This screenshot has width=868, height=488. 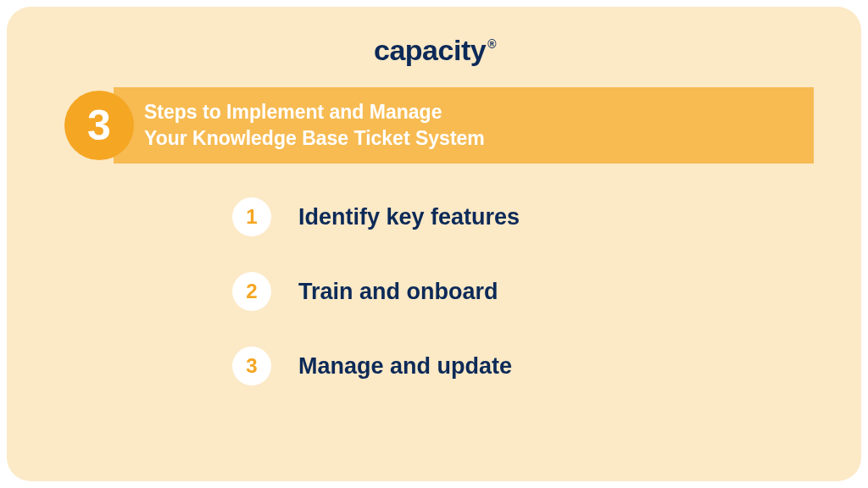 I want to click on title-line-2: Your Knowledge Base Ticket System, so click(x=314, y=138).